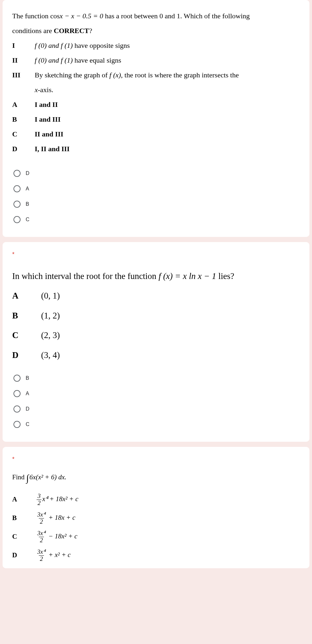 This screenshot has height=644, width=312. I want to click on stem-text: lies?, so click(225, 276).